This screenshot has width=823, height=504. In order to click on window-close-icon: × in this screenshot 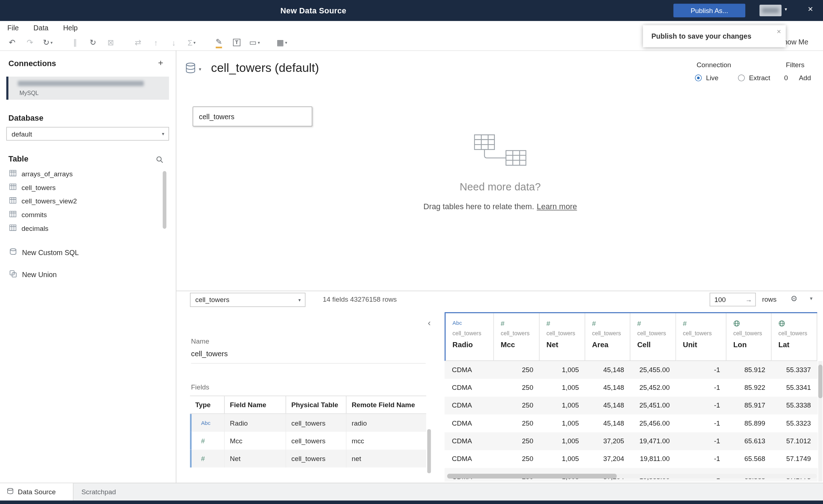, I will do `click(810, 9)`.